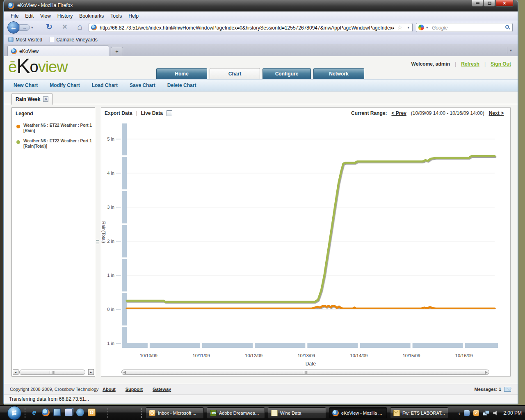  I want to click on footer-link-about: About, so click(109, 389).